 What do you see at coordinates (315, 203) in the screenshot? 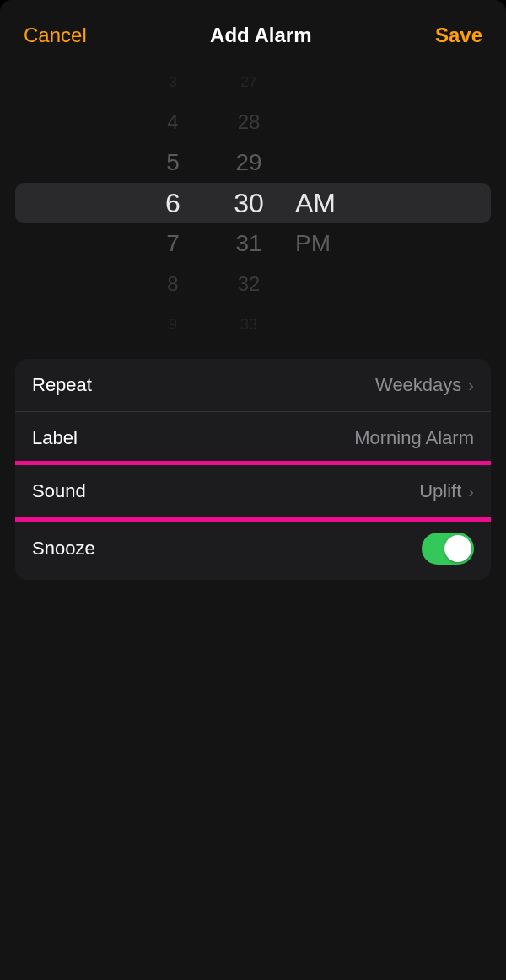
I see `ampm-am: AM` at bounding box center [315, 203].